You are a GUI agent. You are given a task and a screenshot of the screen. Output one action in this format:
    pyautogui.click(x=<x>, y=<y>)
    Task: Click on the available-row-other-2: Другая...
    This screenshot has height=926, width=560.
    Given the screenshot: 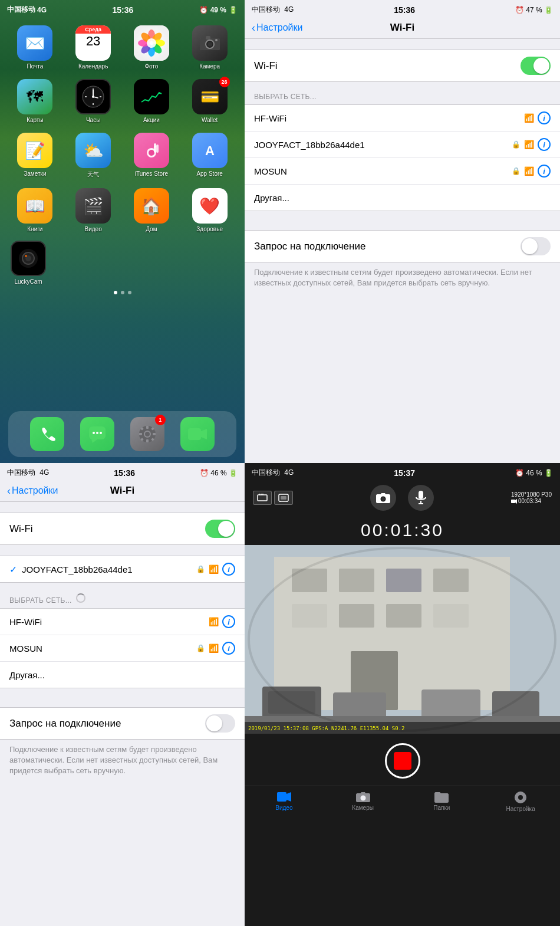 What is the action you would take?
    pyautogui.click(x=123, y=675)
    